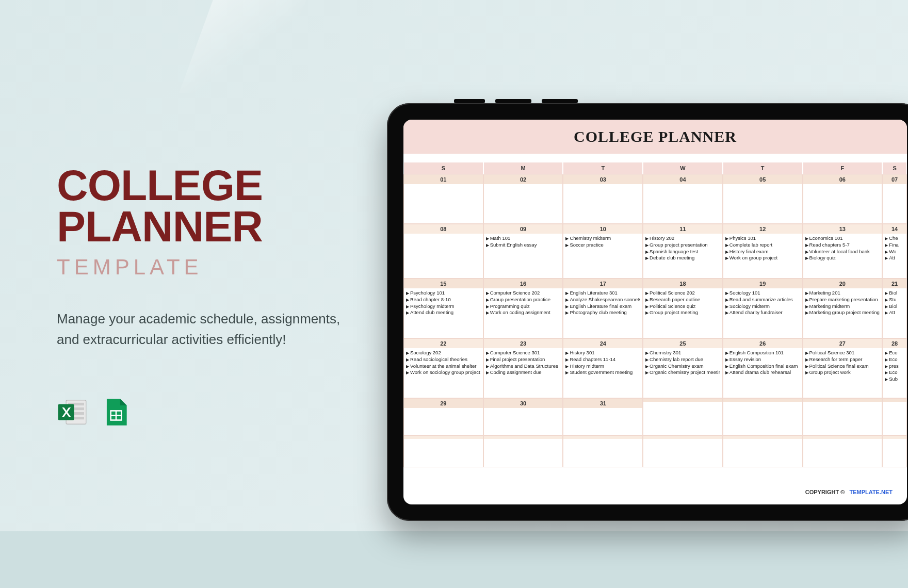  What do you see at coordinates (895, 258) in the screenshot?
I see `task-item: Att` at bounding box center [895, 258].